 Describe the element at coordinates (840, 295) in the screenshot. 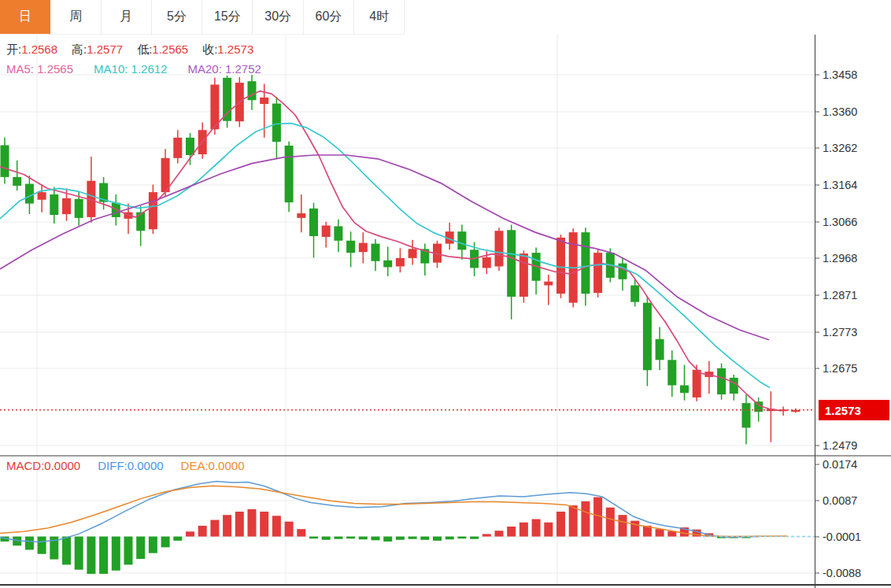

I see `axis-label: 1.2871` at that location.